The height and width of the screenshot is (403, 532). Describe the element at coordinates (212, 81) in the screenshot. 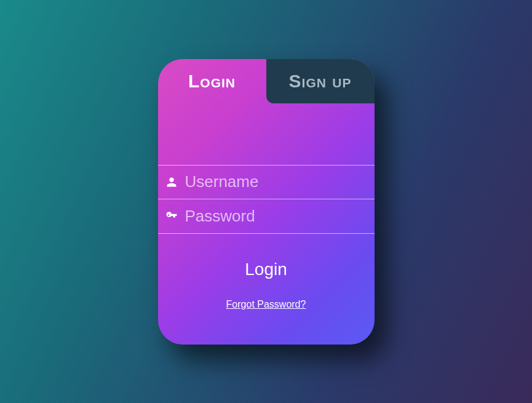

I see `tab-login: Login` at that location.